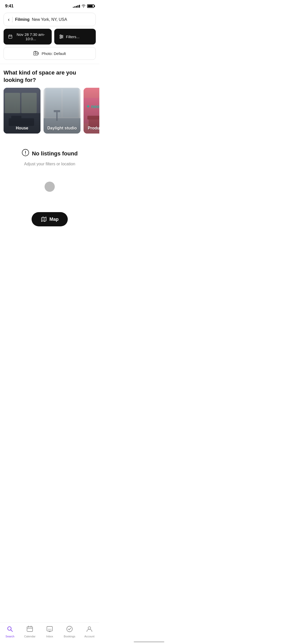 This screenshot has width=298, height=644. I want to click on status-icons, so click(84, 6).